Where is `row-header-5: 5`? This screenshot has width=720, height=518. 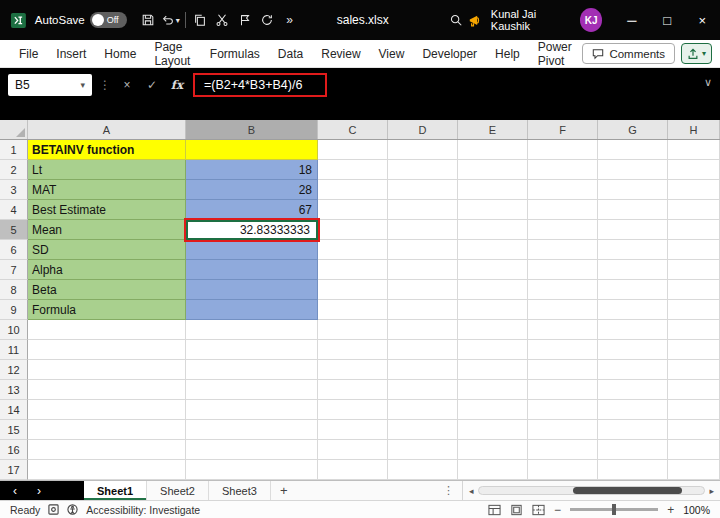
row-header-5: 5 is located at coordinates (14, 230).